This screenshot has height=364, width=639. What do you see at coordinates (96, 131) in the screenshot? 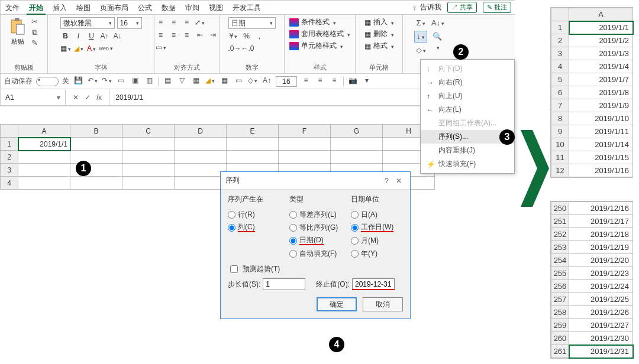
I see `col-header-b: B` at bounding box center [96, 131].